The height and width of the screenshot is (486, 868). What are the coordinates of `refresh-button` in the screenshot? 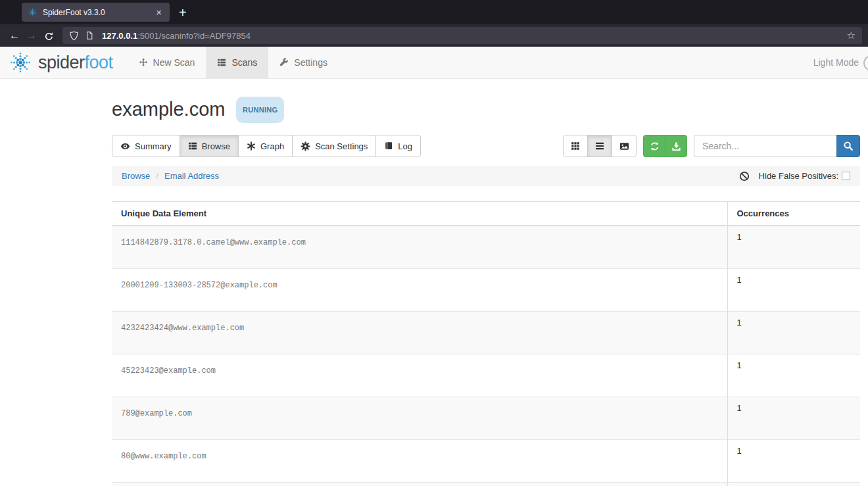 It's located at (654, 146).